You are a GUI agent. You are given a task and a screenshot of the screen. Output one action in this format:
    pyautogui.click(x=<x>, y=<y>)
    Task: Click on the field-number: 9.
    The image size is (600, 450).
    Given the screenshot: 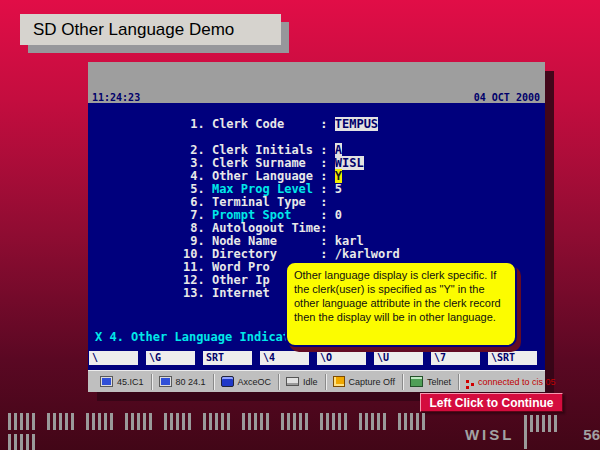 What is the action you would take?
    pyautogui.click(x=198, y=241)
    